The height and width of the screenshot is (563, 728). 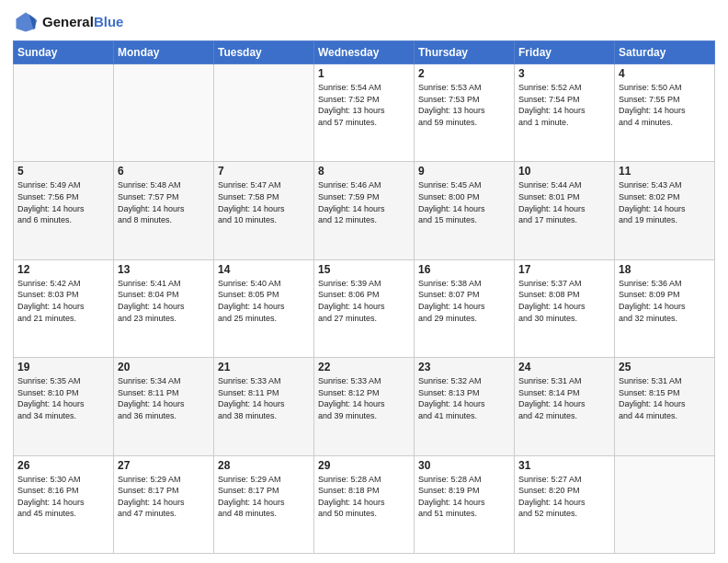 I want to click on cell-text: Sunrise: 5:47 AM Sunset: 7:58 PM Dayligh…, so click(x=264, y=202).